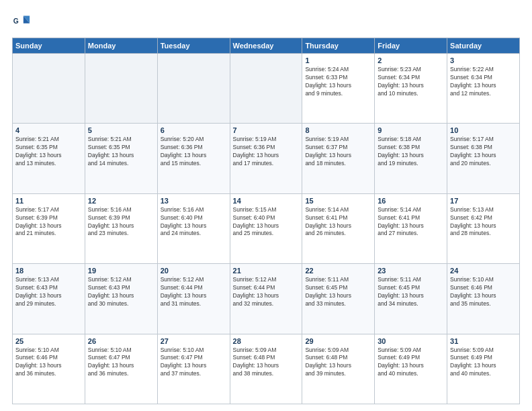 Image resolution: width=532 pixels, height=411 pixels. What do you see at coordinates (411, 299) in the screenshot?
I see `calendar-cell: 23Sunrise: 5:11 AM Sunset: 6:45 PM Dayli…` at bounding box center [411, 299].